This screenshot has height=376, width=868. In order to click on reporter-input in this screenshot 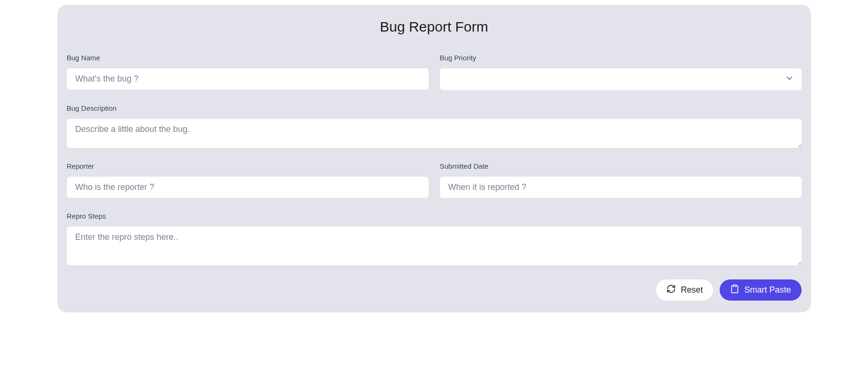, I will do `click(248, 188)`.